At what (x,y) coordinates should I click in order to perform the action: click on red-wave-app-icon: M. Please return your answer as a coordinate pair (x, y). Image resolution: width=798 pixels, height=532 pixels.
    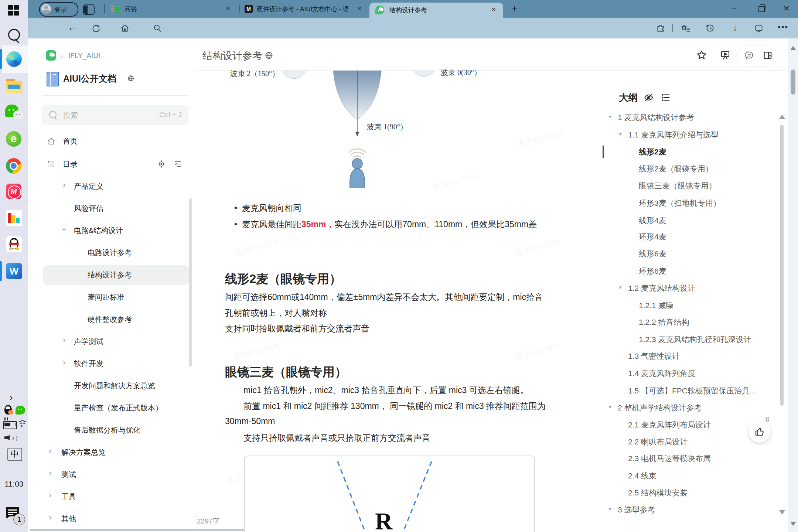
    Looking at the image, I should click on (14, 191).